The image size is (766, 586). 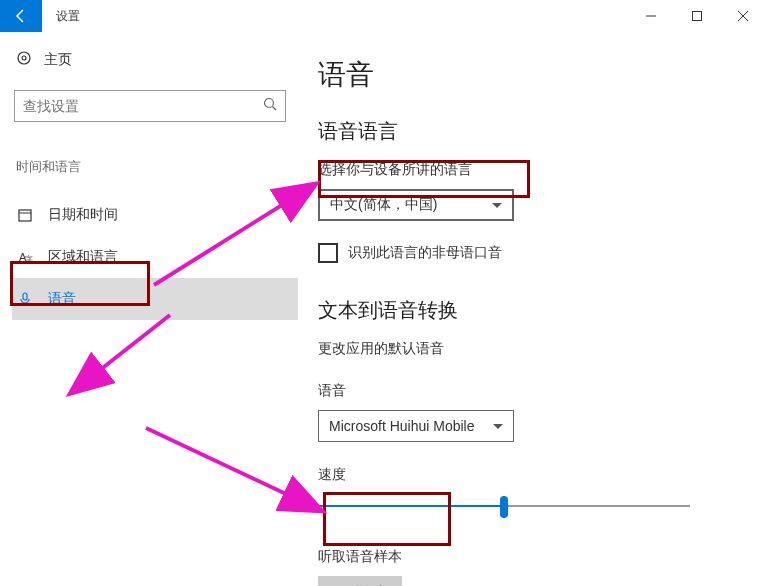 I want to click on minimize-button, so click(x=651, y=16).